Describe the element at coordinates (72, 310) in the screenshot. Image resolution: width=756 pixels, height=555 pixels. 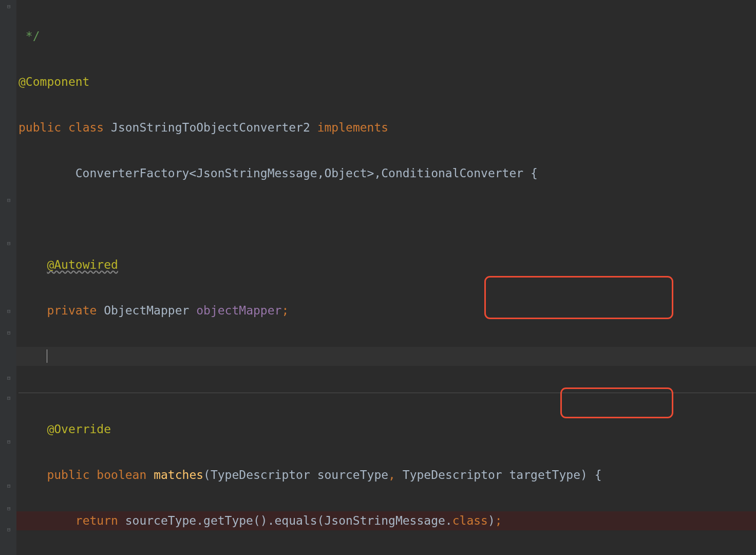
I see `keyword: private` at that location.